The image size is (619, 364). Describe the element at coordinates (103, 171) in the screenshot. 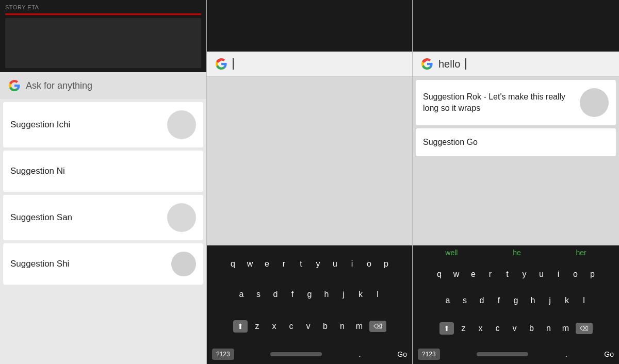

I see `list-item: Suggestion Ni` at that location.